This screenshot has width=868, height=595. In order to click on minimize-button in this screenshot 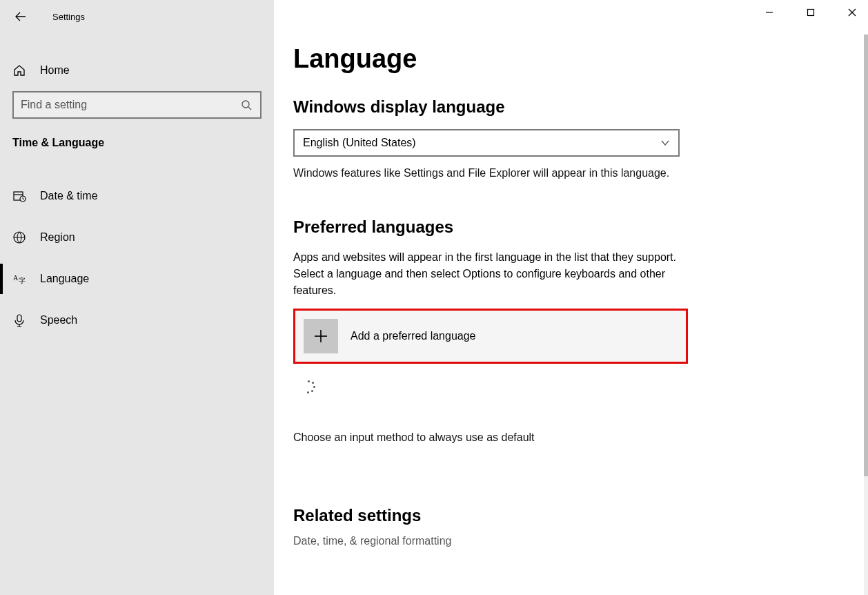, I will do `click(769, 12)`.